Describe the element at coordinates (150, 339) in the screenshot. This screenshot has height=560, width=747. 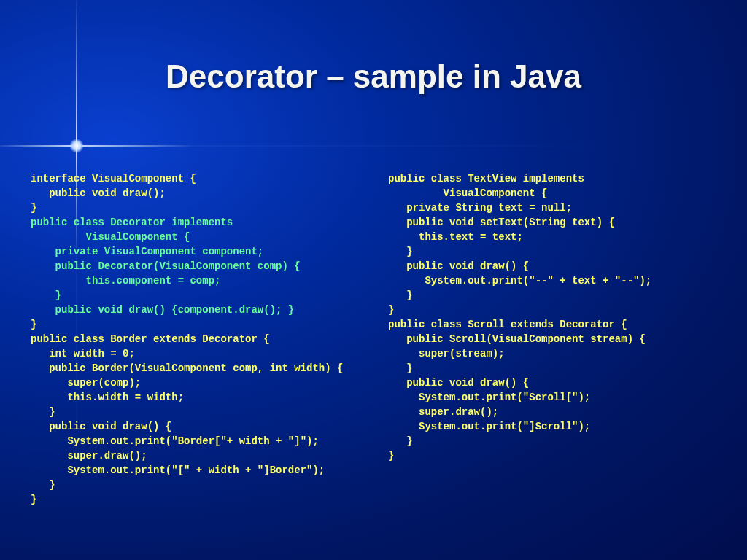
I see `code-line: public class Border extends Decorator {` at that location.